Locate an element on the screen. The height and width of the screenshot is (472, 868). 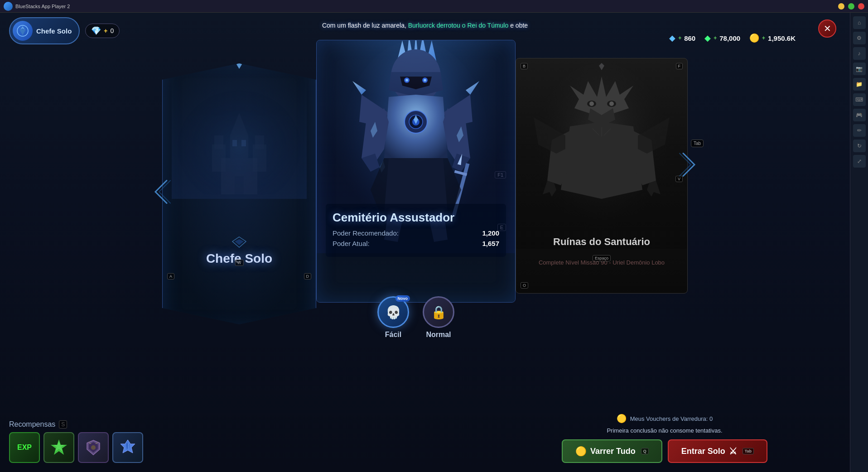
titlebar: BlueStacks App Player 2 is located at coordinates (434, 6).